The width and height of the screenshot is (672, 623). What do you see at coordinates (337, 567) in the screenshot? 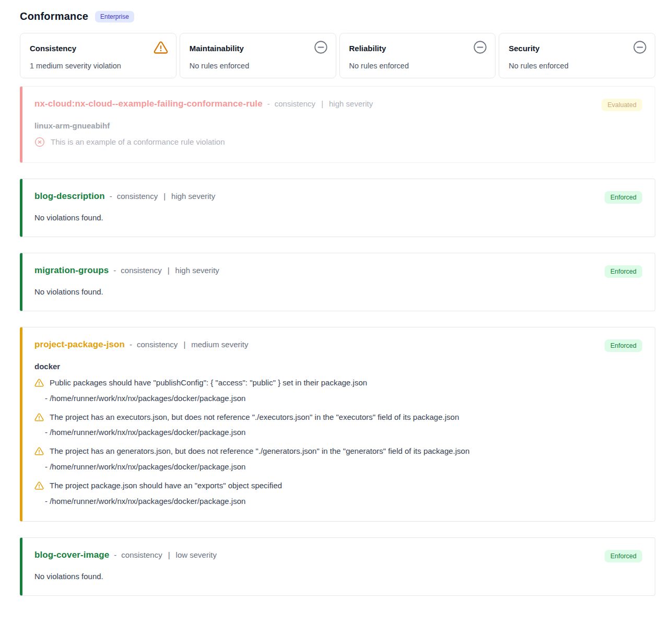
I see `rule-card-blog-cover-image: blog-cover-image - consistency | low sev…` at bounding box center [337, 567].